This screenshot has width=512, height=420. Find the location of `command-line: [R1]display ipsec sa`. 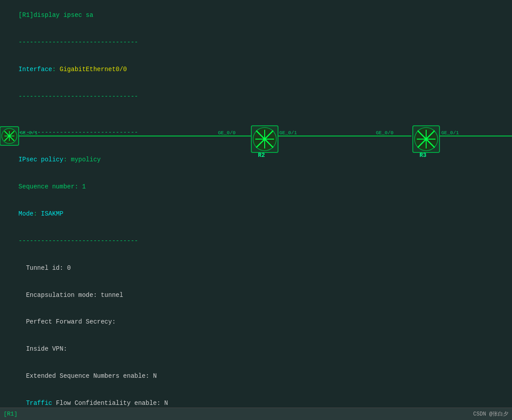

command-line: [R1]display ipsec sa is located at coordinates (256, 15).